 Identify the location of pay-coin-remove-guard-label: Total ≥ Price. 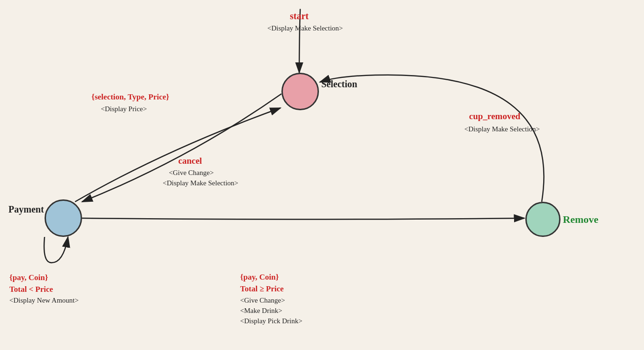
(262, 289).